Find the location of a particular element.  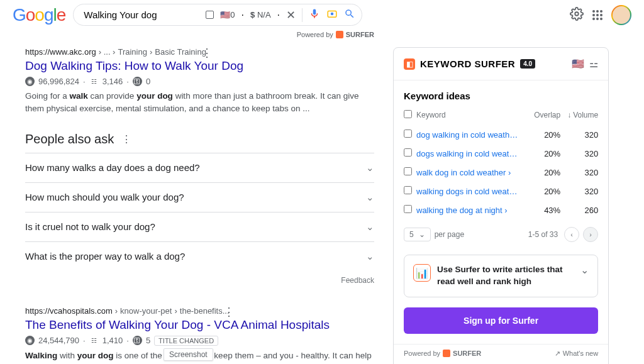

signup-button: Sign up for Surfer is located at coordinates (501, 321).